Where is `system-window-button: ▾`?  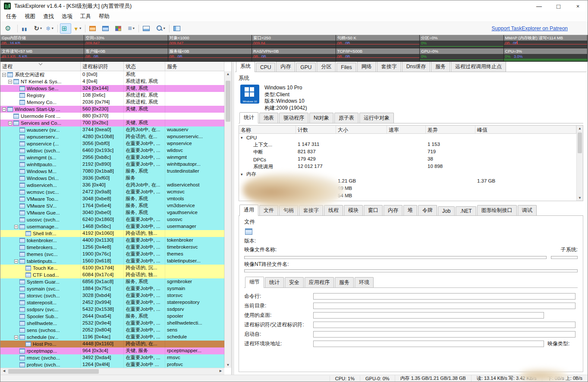
system-window-button: ▾ is located at coordinates (107, 28).